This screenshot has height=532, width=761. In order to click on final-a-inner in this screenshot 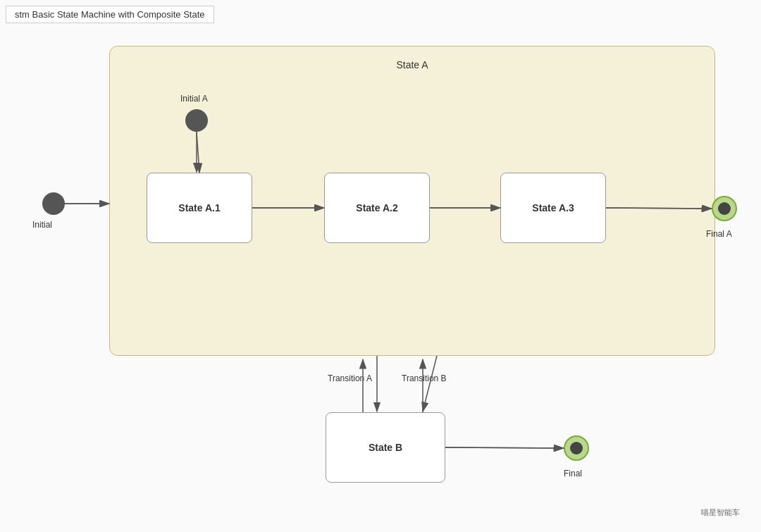, I will do `click(724, 209)`.